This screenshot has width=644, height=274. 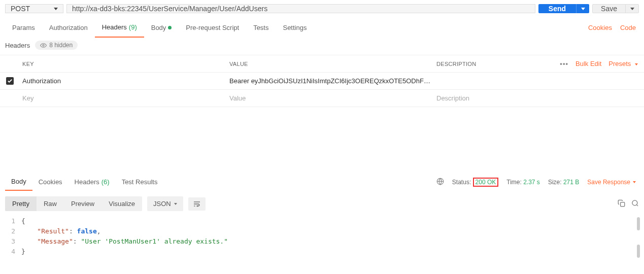 I want to click on status-field: Status: 200 OK, so click(x=475, y=182).